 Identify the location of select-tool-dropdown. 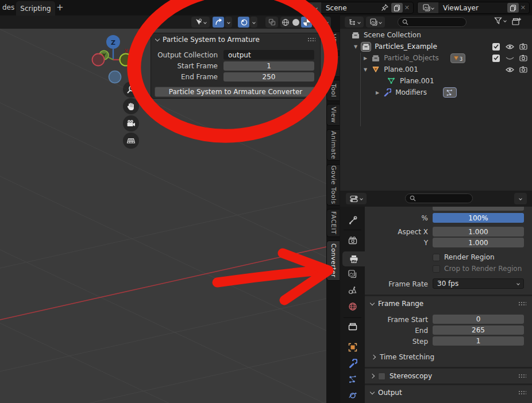
(201, 22).